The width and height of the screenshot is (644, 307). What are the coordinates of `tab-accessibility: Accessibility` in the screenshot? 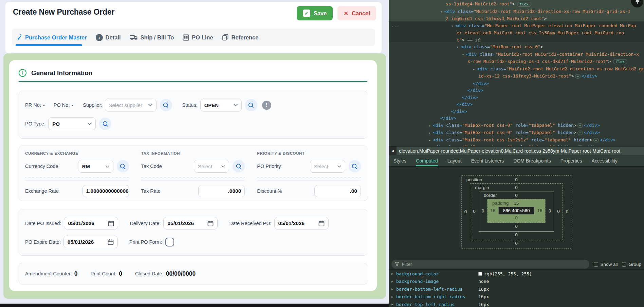 It's located at (605, 161).